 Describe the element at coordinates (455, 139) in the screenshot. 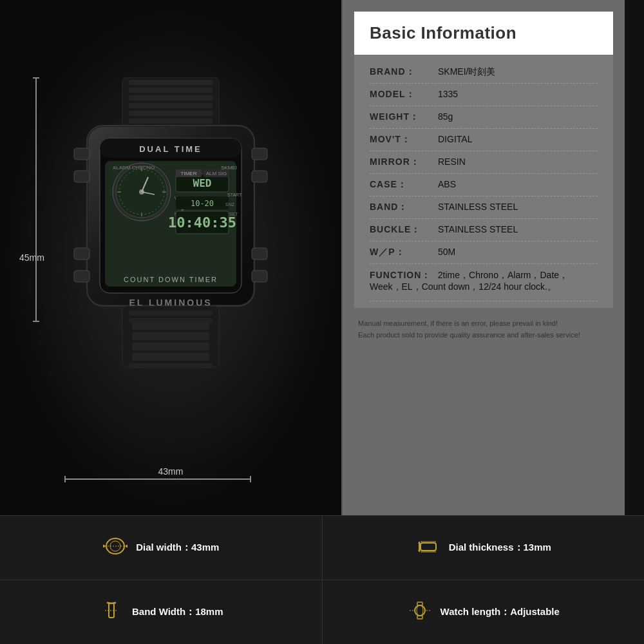

I see `info-val-movt: DIGITAL` at that location.